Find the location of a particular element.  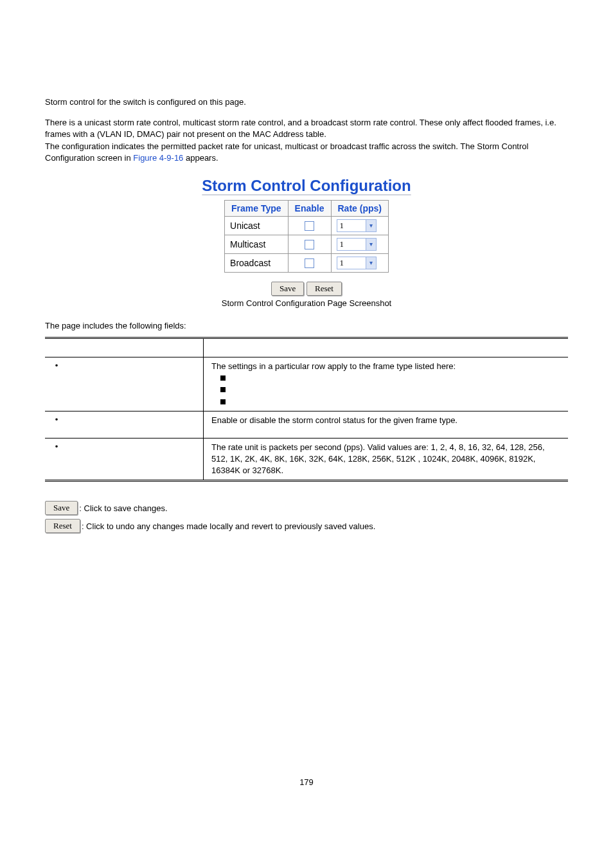

save-desc-text: : Click to save changes. is located at coordinates (123, 508).